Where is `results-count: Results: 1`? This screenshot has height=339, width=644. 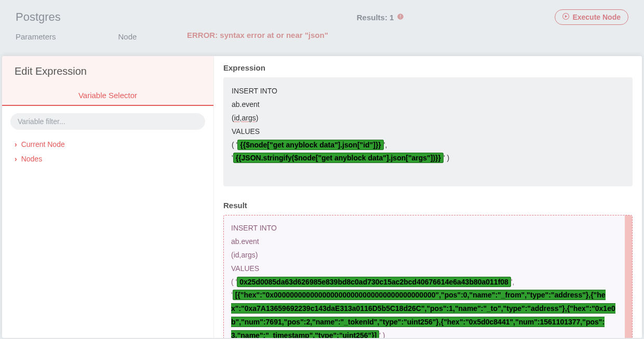 results-count: Results: 1 is located at coordinates (381, 18).